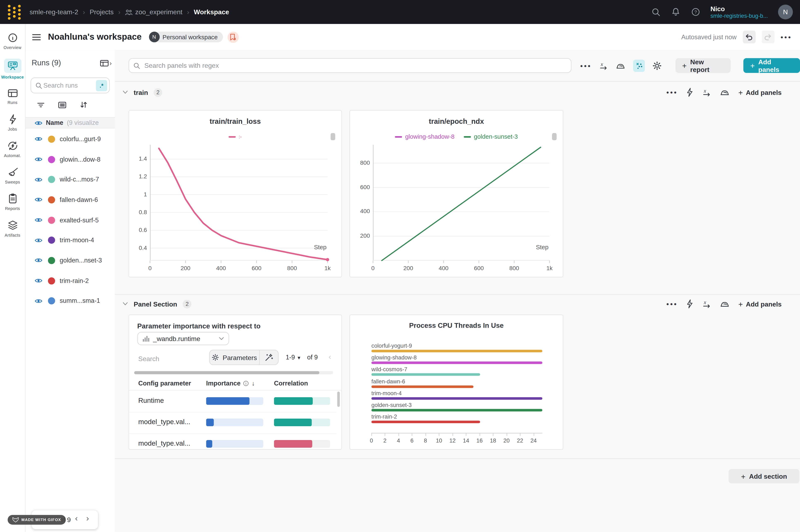 Image resolution: width=800 pixels, height=532 pixels. What do you see at coordinates (293, 358) in the screenshot?
I see `param-pager-range: 1-9 ▼` at bounding box center [293, 358].